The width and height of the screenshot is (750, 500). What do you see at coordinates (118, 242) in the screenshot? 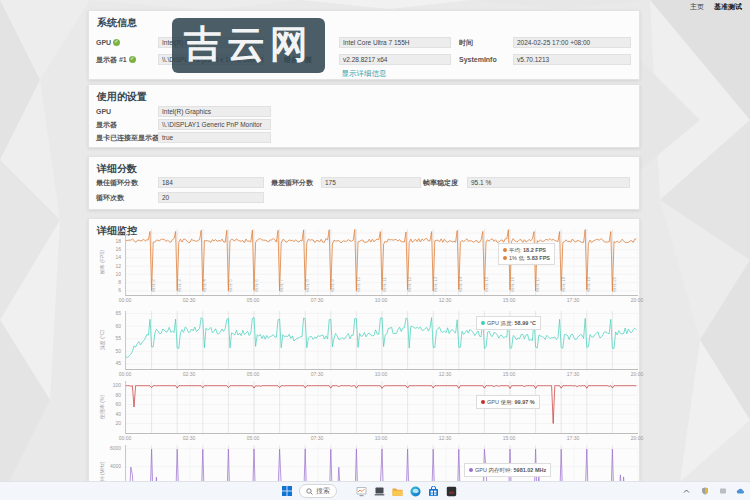
I see `axis-tick: 18` at bounding box center [118, 242].